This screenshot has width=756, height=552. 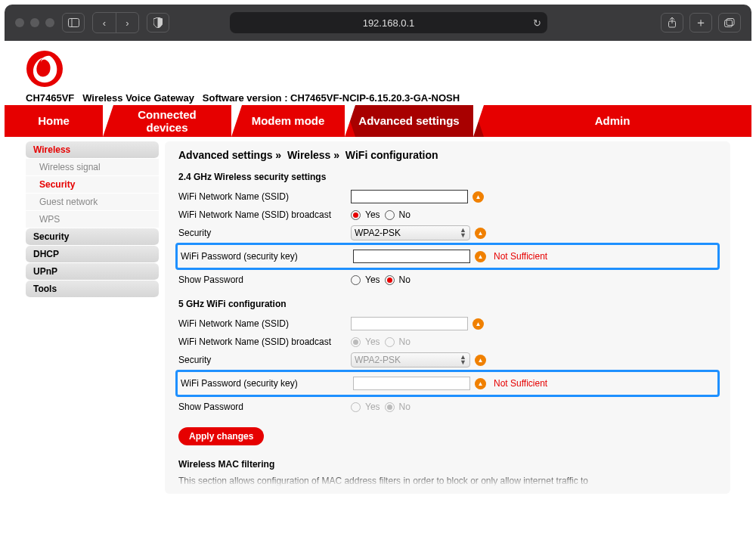 What do you see at coordinates (138, 98) in the screenshot?
I see `device-type: Wireless Voice Gateway` at bounding box center [138, 98].